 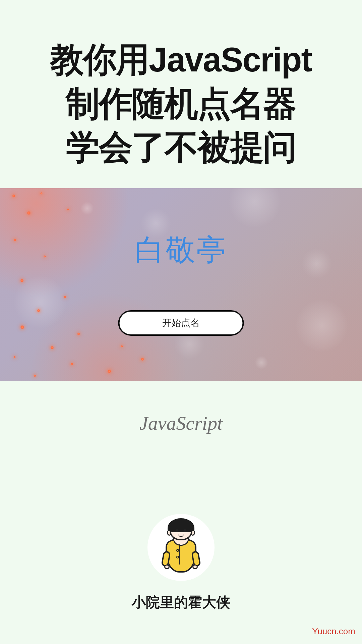 I want to click on start-roll-call-button: 开始点名, so click(x=181, y=323).